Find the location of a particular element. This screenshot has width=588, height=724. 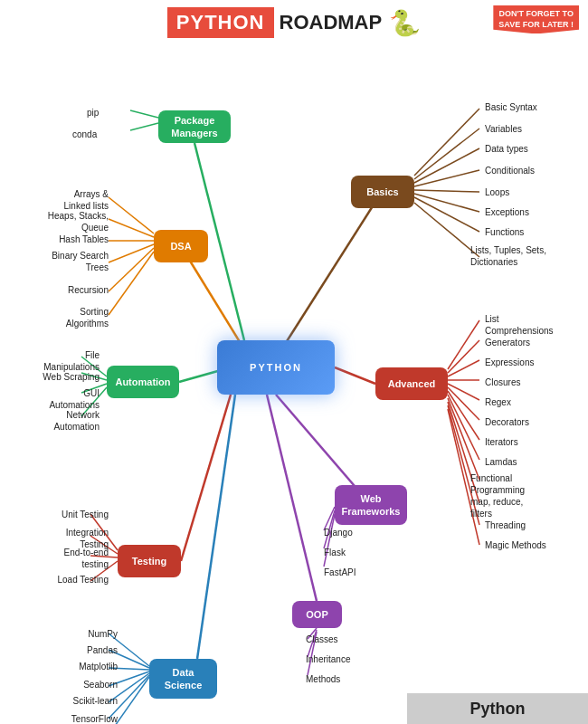

leaf-iterators: Iterators is located at coordinates (501, 442).